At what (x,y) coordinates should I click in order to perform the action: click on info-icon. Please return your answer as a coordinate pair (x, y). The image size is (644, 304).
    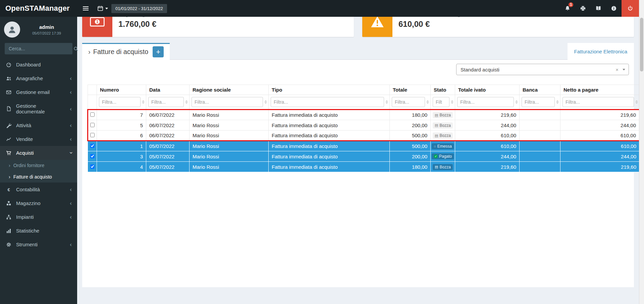
    Looking at the image, I should click on (614, 8).